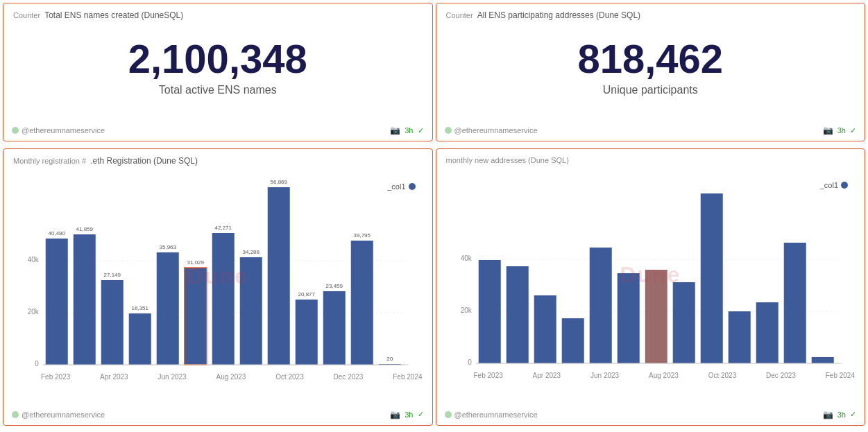 The image size is (868, 432). I want to click on legend-text-1: _col1, so click(396, 187).